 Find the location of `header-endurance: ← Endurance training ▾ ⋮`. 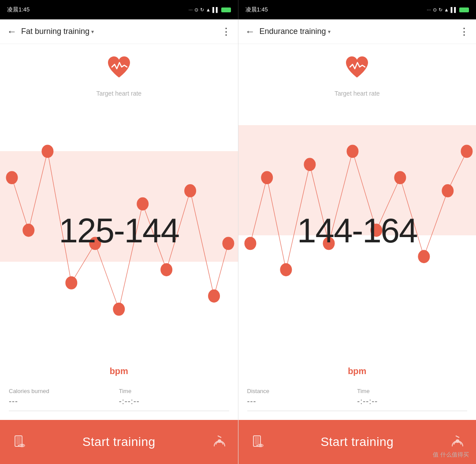

header-endurance: ← Endurance training ▾ ⋮ is located at coordinates (357, 32).